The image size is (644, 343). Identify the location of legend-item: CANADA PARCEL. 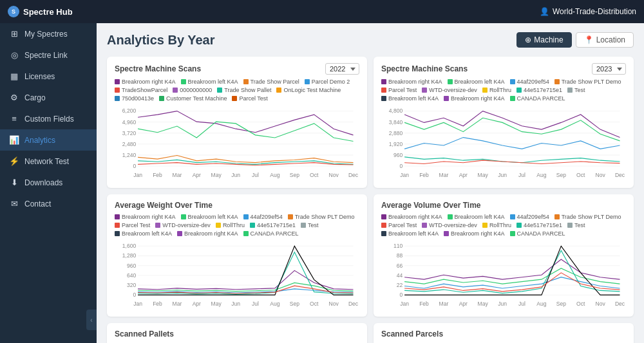
(271, 234).